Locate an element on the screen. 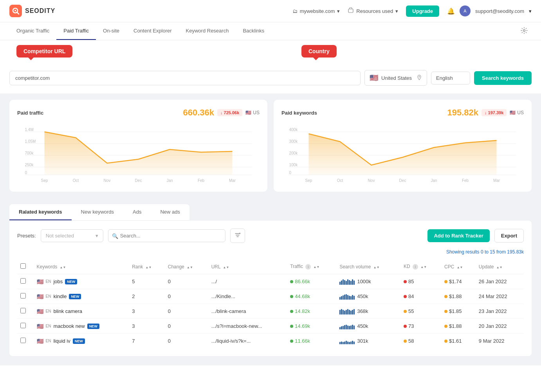 The height and width of the screenshot is (392, 541). nav-item-organic-traffic: Organic Traffic is located at coordinates (33, 31).